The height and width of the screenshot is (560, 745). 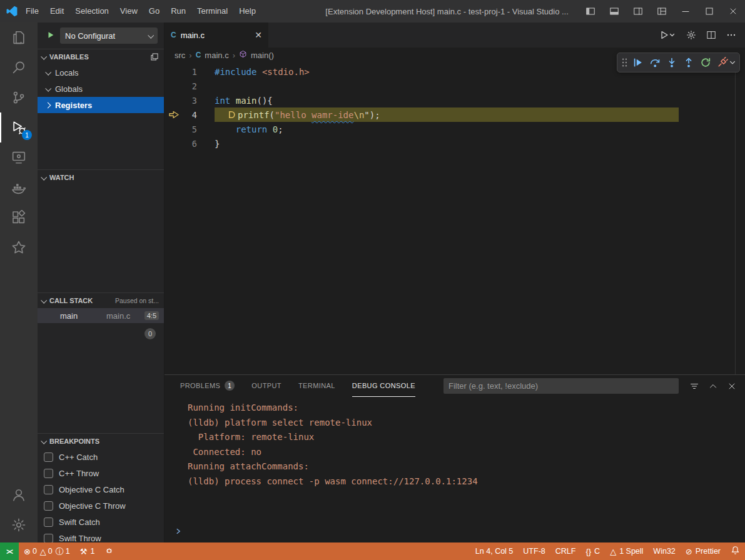 I want to click on menu-terminal: Terminal, so click(x=213, y=11).